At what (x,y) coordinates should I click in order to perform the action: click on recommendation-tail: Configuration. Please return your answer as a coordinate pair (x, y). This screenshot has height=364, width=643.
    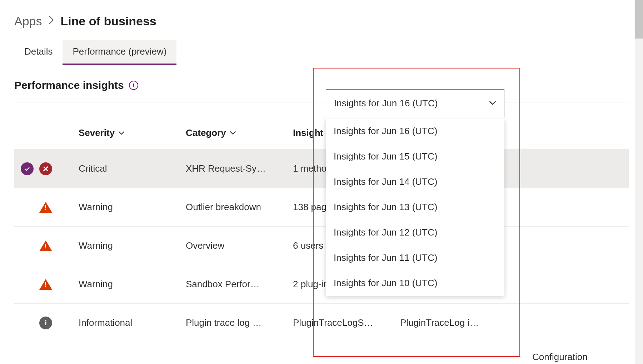
    Looking at the image, I should click on (560, 357).